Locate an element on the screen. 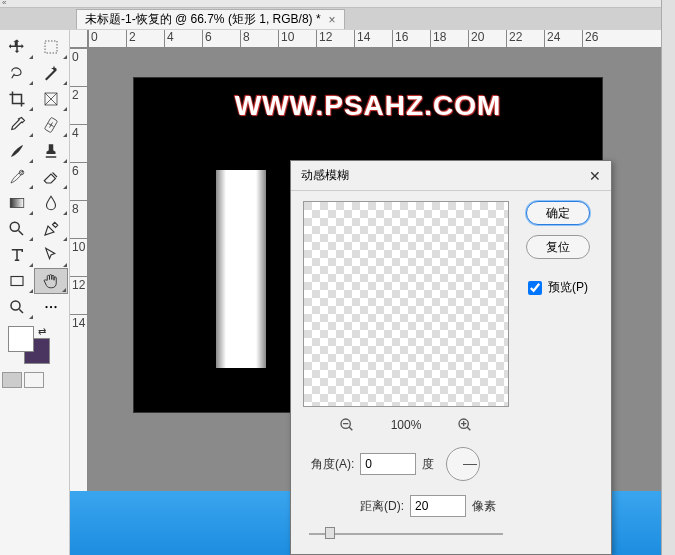 This screenshot has width=675, height=555. distance-label: 距离(D): is located at coordinates (382, 506).